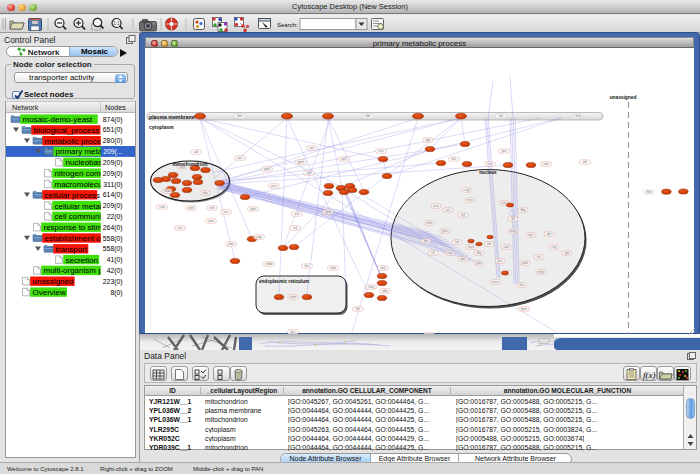 The height and width of the screenshot is (474, 700). Describe the element at coordinates (433, 253) in the screenshot. I see `svg-text: fcff` at that location.